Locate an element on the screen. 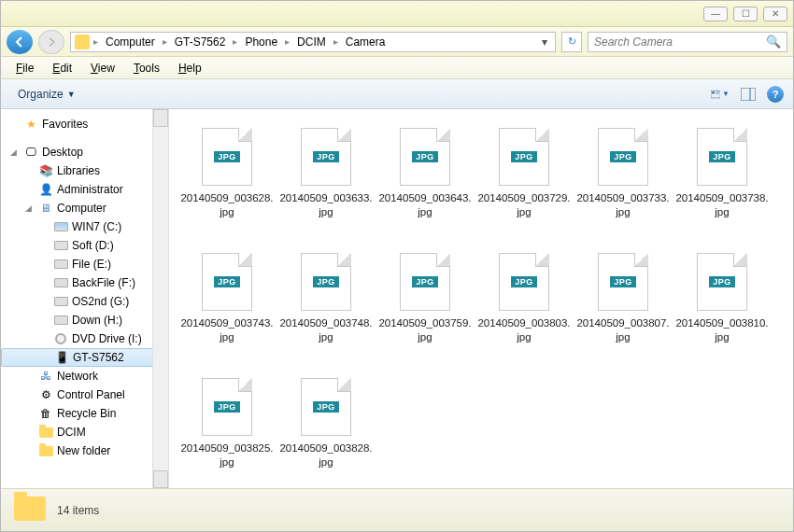 This screenshot has height=532, width=794. close-button: ✕ is located at coordinates (775, 14).